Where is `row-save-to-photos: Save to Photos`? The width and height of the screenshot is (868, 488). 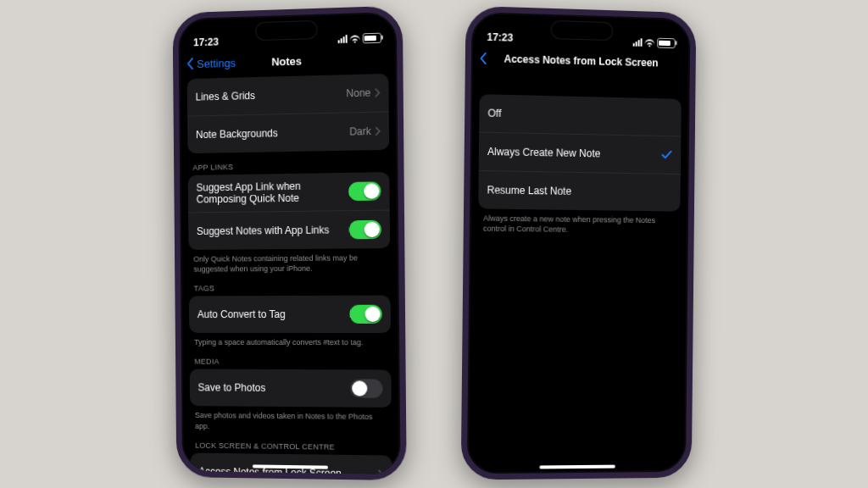 row-save-to-photos: Save to Photos is located at coordinates (291, 388).